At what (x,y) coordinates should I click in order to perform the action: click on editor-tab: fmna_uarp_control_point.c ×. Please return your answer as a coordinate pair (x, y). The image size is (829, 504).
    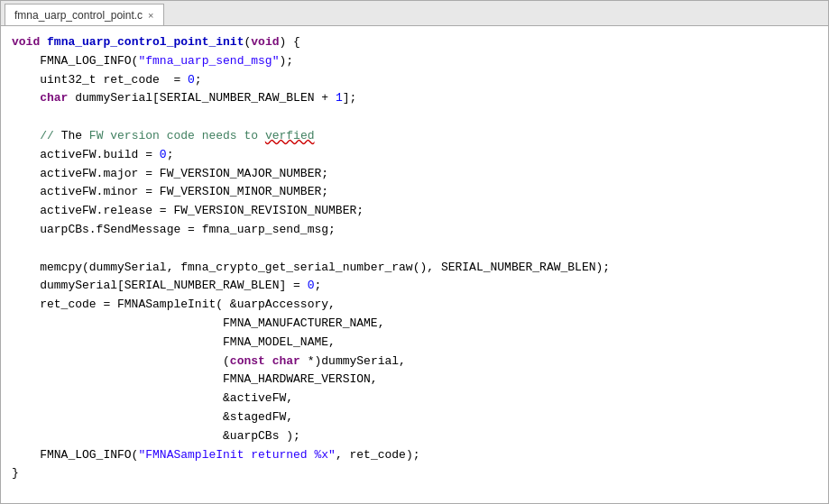
    Looking at the image, I should click on (85, 14).